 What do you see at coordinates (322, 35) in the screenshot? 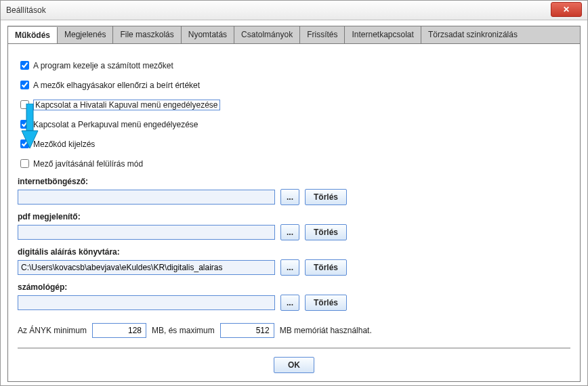
I see `tab-frissites: Frissítés` at bounding box center [322, 35].